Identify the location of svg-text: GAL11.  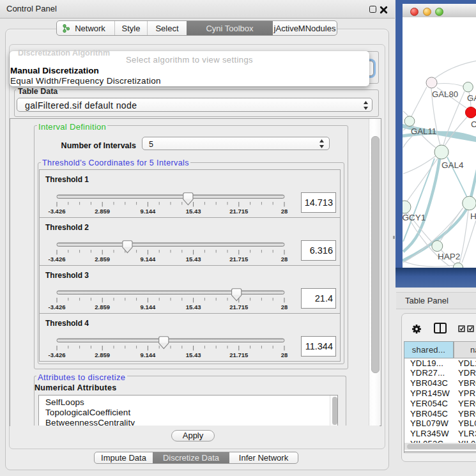
(424, 132).